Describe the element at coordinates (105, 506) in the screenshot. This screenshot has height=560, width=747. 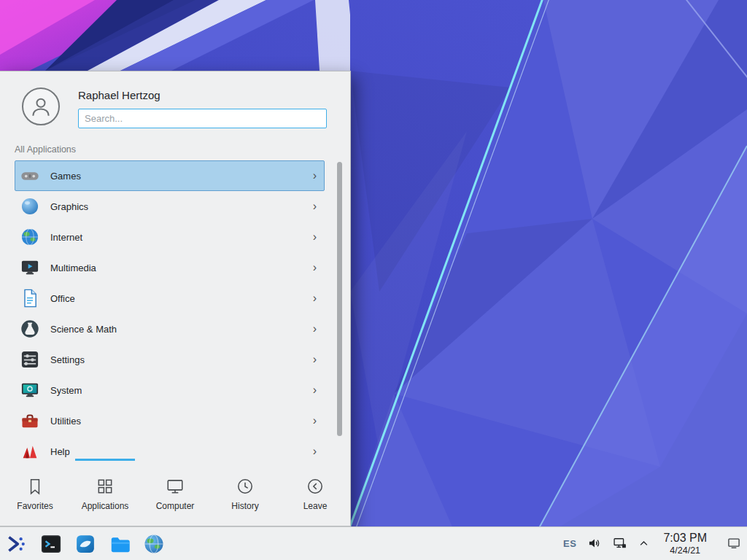
I see `tab-label: Applications` at that location.